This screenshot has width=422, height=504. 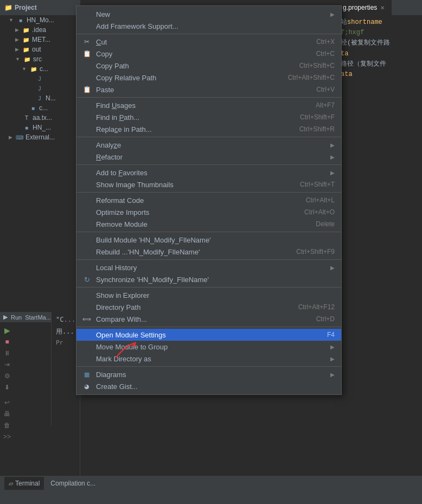 What do you see at coordinates (126, 78) in the screenshot?
I see `menu-label: Copy Relative Path` at bounding box center [126, 78].